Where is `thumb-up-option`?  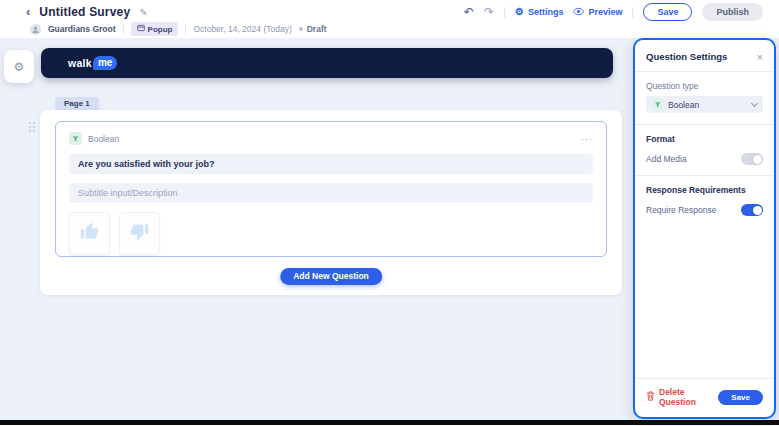
thumb-up-option is located at coordinates (90, 234).